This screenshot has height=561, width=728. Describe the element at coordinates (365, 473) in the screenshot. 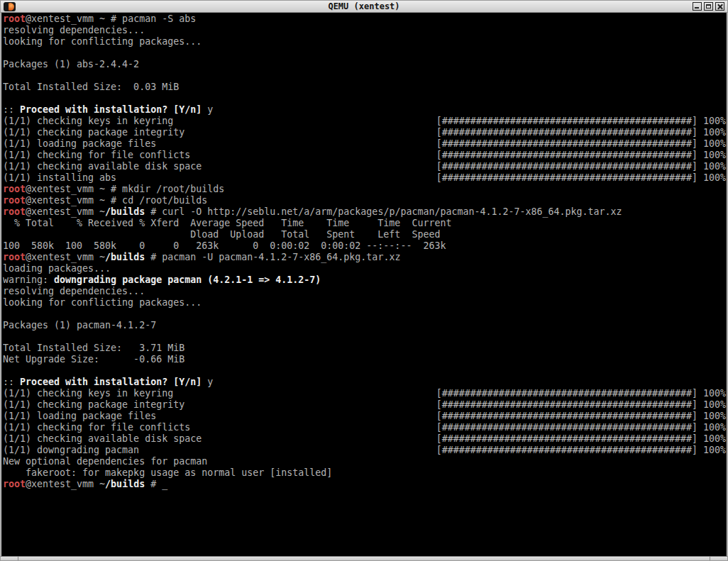

I see `terminal-line: fakeroot: for makepkg usage as normal us…` at that location.